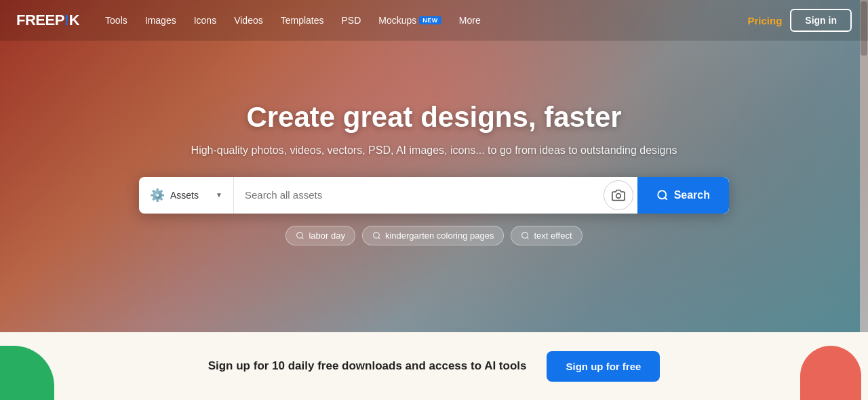 The width and height of the screenshot is (868, 400). Describe the element at coordinates (157, 195) in the screenshot. I see `category-icon: ⚙️` at that location.